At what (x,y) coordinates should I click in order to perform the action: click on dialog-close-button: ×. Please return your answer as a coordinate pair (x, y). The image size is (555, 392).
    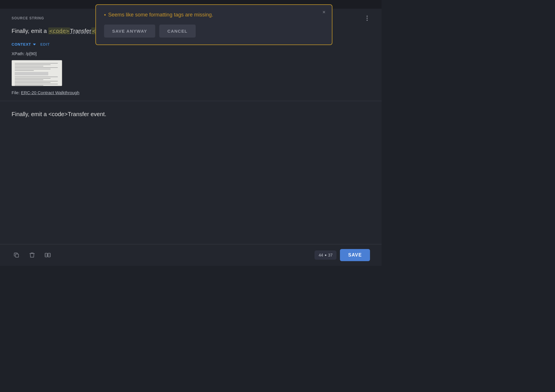
    Looking at the image, I should click on (324, 12).